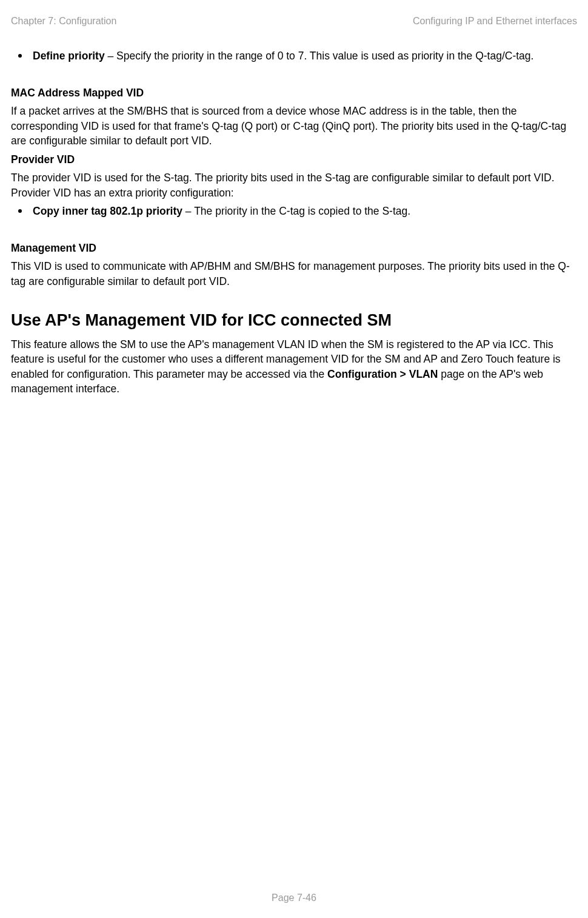 The height and width of the screenshot is (918, 588). Describe the element at coordinates (294, 249) in the screenshot. I see `heading-management-vid: Management VID` at that location.